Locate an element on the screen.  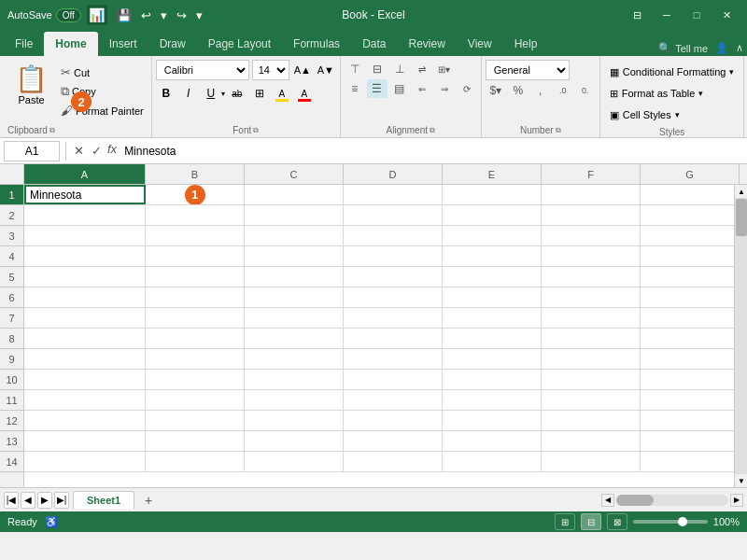
cell-f1 is located at coordinates (591, 194).